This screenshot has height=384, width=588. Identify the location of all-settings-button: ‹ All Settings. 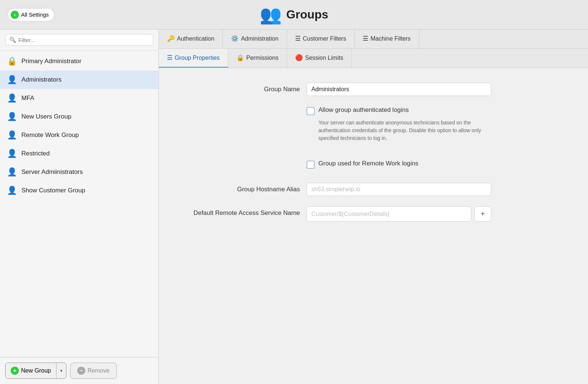
(31, 15).